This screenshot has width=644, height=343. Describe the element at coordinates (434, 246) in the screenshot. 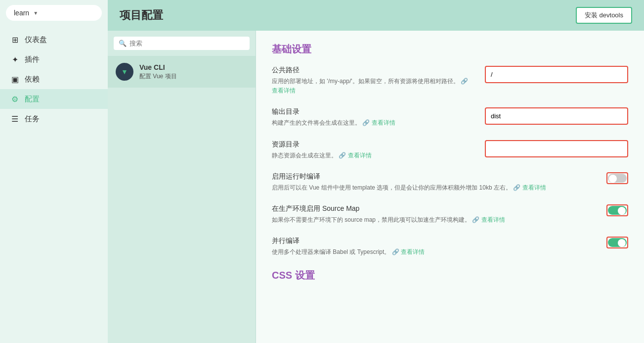

I see `setting-info: 并行编译 使用多个处理器来编译 Babel 或 Typescript。 🔗 查看…` at that location.